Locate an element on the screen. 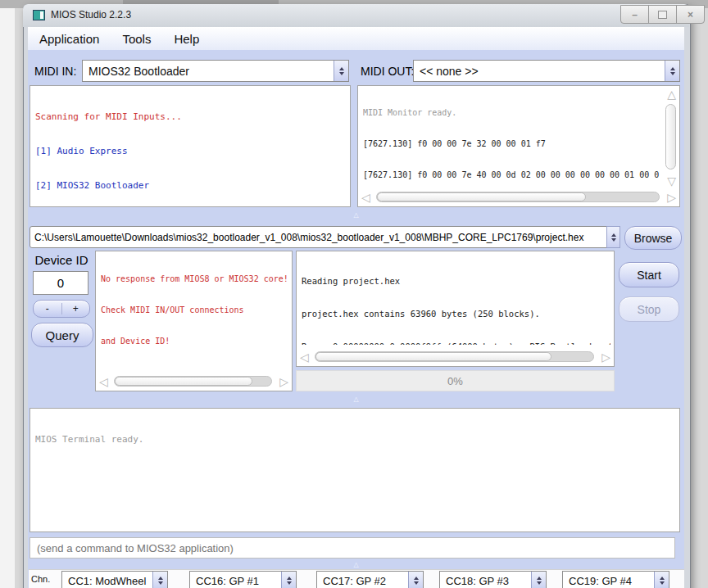  vertical-scrollbar-thumb is located at coordinates (670, 137).